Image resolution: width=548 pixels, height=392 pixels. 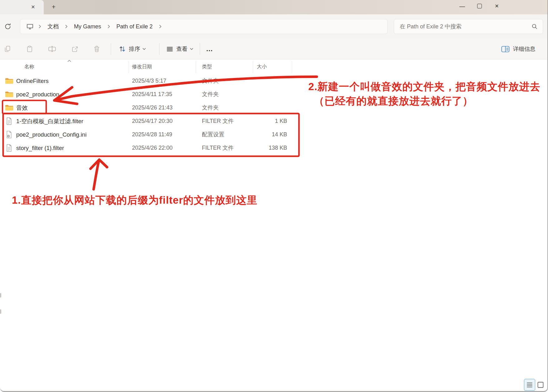 What do you see at coordinates (50, 121) in the screenshot?
I see `file-name: 1-空白模板_白菜过滤.filter` at bounding box center [50, 121].